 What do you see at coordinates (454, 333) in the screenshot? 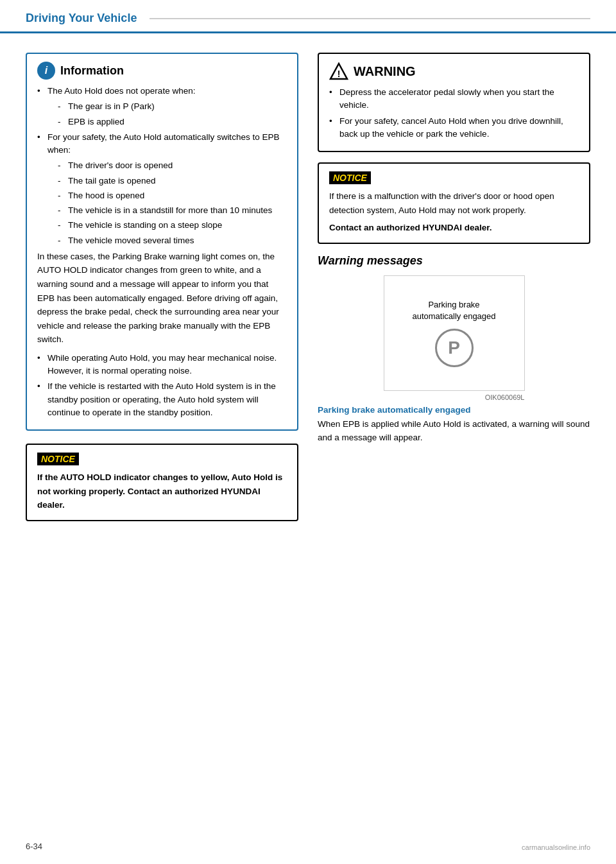
I see `parking-brake-image: Parking brake automatically engaged P` at bounding box center [454, 333].